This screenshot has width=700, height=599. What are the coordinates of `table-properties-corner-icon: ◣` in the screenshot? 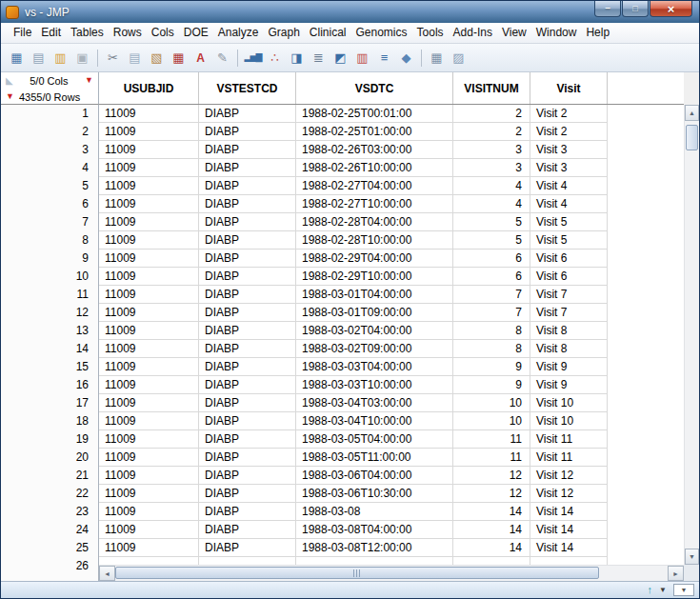 It's located at (10, 81).